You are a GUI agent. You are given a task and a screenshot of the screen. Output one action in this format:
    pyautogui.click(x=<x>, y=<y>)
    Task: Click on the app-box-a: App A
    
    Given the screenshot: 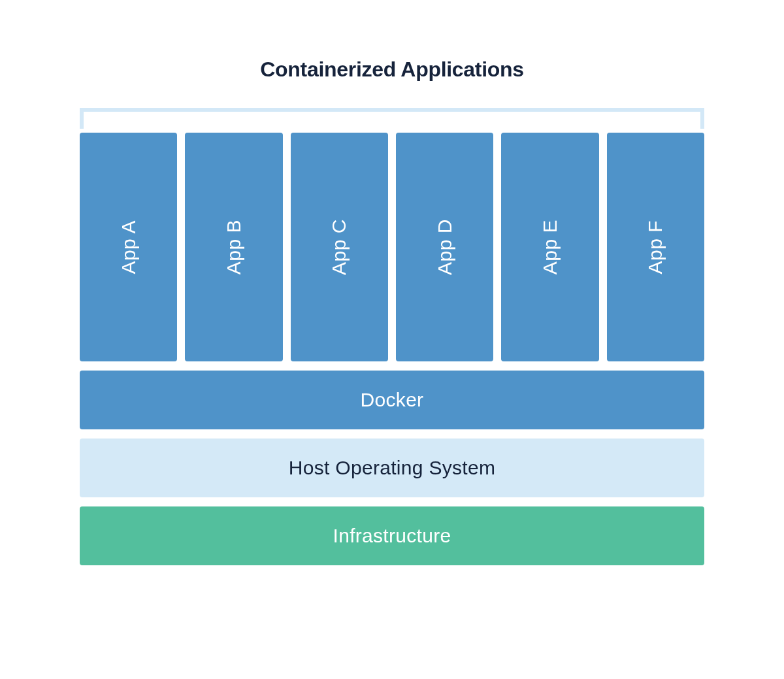 What is the action you would take?
    pyautogui.click(x=128, y=247)
    